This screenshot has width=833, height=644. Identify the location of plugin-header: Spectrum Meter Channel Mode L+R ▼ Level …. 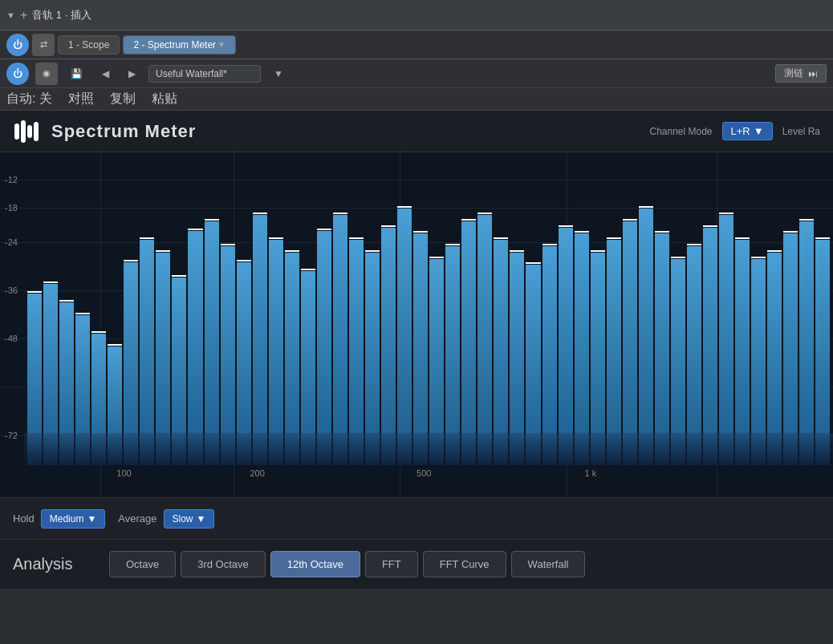
(416, 132).